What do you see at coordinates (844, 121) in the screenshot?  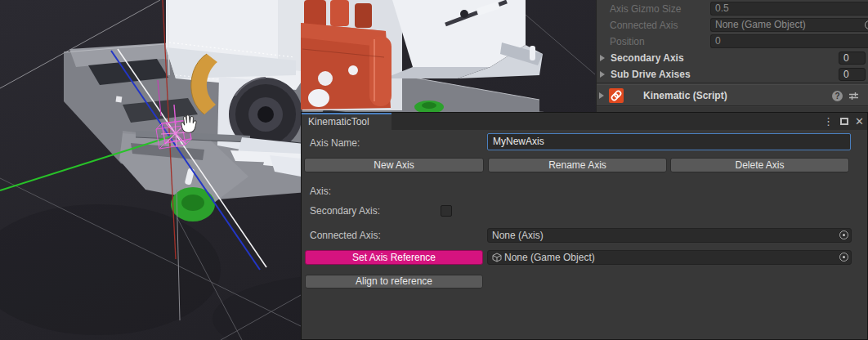 I see `maximize-icon` at bounding box center [844, 121].